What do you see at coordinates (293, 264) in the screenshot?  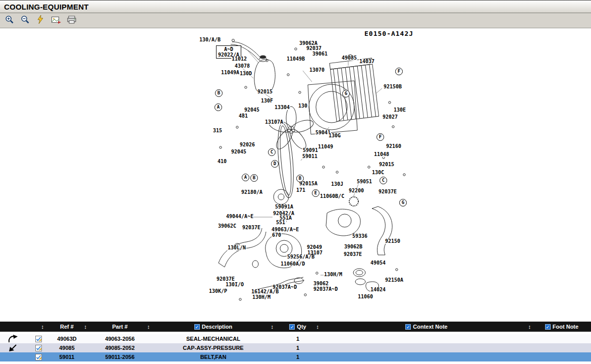 I see `part-label-11060A-D: 11060A/D` at bounding box center [293, 264].